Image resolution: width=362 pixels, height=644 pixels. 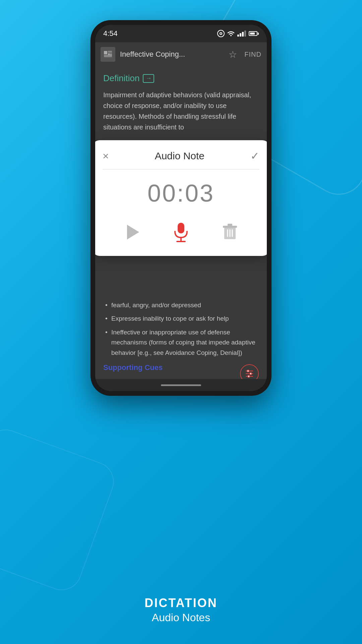 I want to click on bullet-item-2: Expresses inability to cope or ask for h…, so click(x=181, y=319).